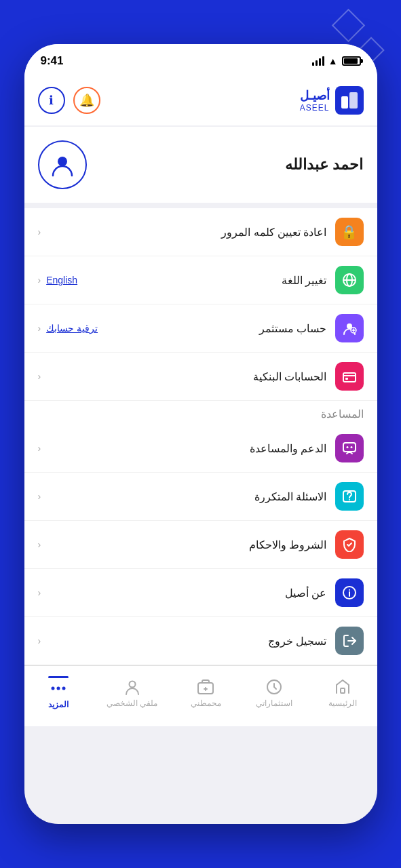  I want to click on nav-active-indicator, so click(58, 677).